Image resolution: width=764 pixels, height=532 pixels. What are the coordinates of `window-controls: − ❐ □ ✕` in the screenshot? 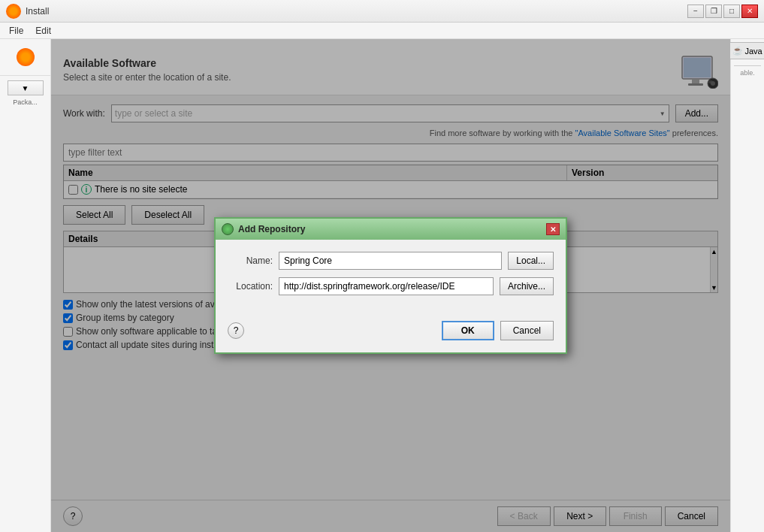 It's located at (723, 11).